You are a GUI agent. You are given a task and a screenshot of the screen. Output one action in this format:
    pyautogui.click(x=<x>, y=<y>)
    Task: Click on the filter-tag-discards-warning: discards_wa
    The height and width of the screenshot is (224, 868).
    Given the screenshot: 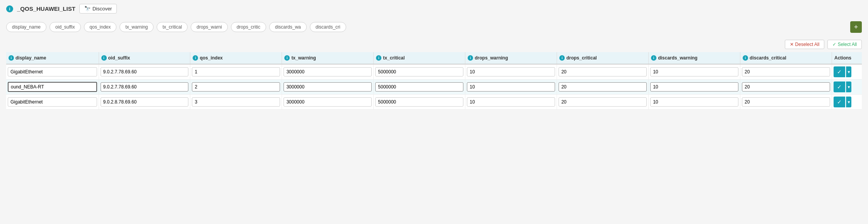 What is the action you would take?
    pyautogui.click(x=288, y=27)
    